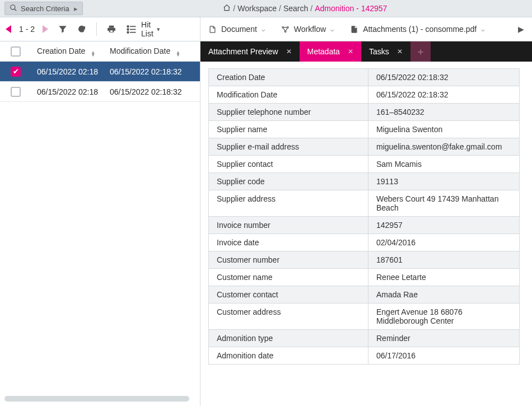  Describe the element at coordinates (289, 225) in the screenshot. I see `metadata-key: Invoice number` at that location.